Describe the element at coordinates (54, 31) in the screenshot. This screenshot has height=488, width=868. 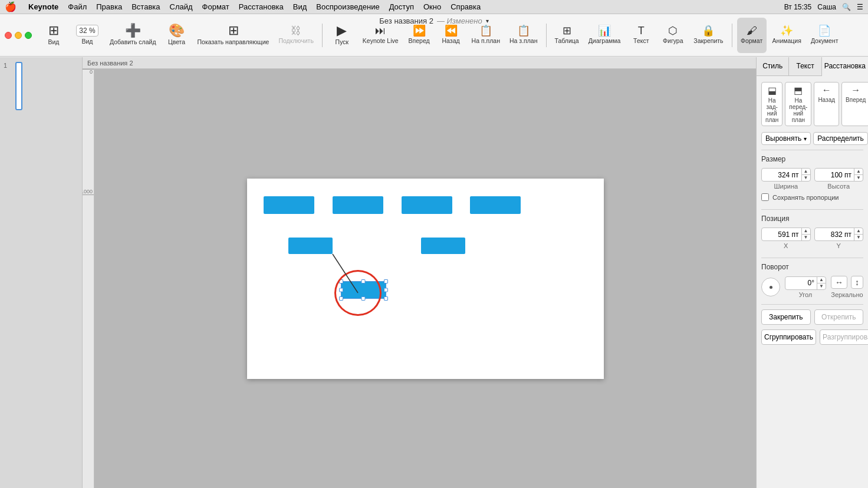
I see `view-icon: ⊞` at that location.